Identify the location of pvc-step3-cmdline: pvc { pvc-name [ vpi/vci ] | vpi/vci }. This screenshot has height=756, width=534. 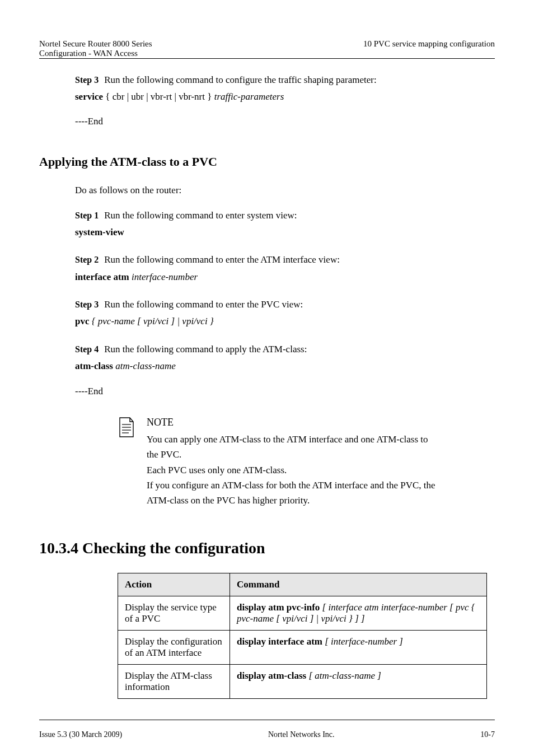
(285, 321).